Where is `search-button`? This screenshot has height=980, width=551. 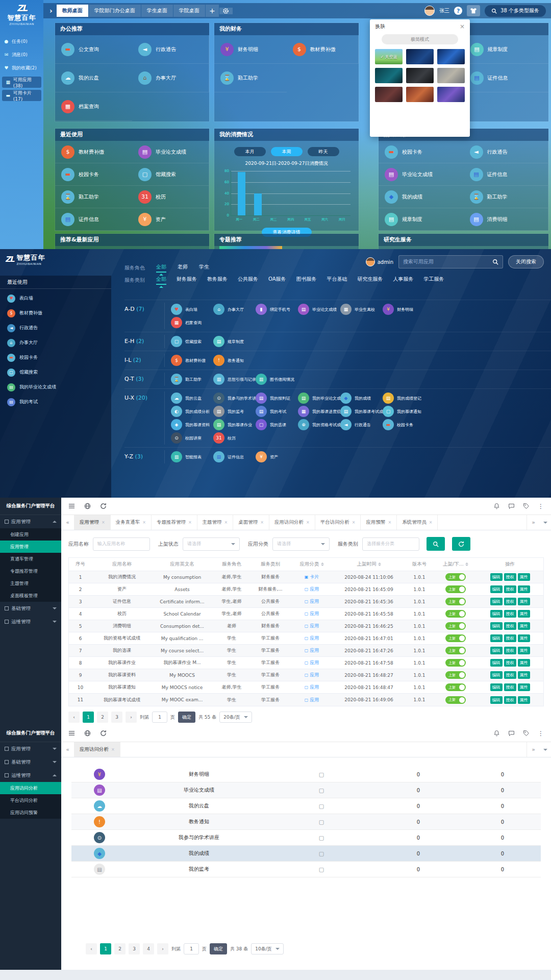
search-button is located at coordinates (436, 544).